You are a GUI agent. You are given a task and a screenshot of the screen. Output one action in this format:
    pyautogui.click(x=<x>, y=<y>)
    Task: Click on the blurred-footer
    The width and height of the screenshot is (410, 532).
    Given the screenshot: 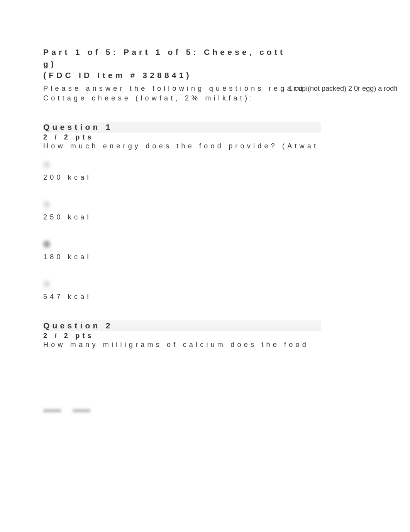 What is the action you would take?
    pyautogui.click(x=67, y=411)
    